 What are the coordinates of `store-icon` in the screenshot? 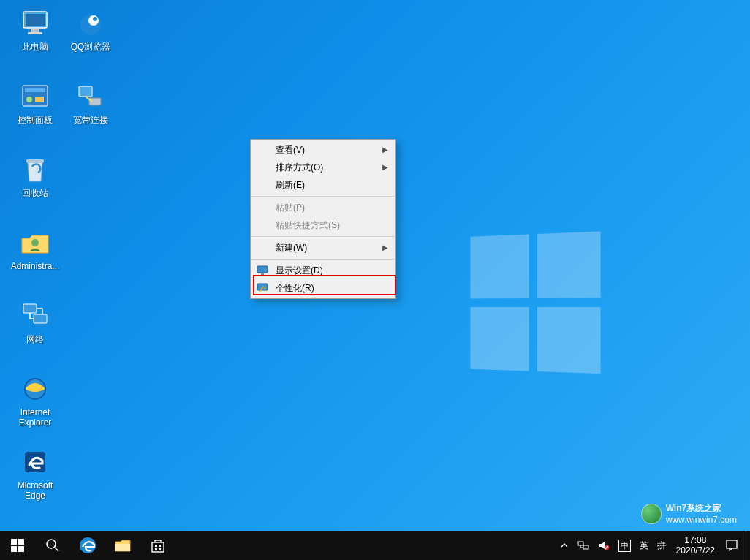 It's located at (158, 545).